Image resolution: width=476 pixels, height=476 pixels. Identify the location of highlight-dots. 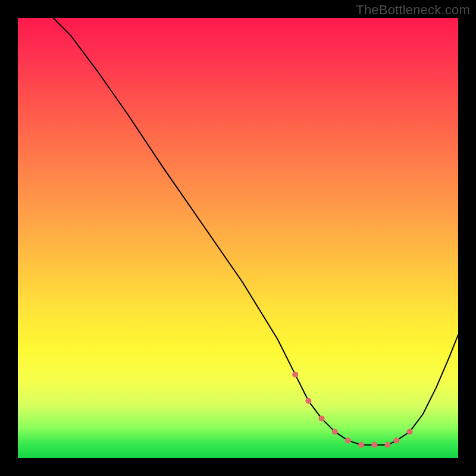
(352, 409).